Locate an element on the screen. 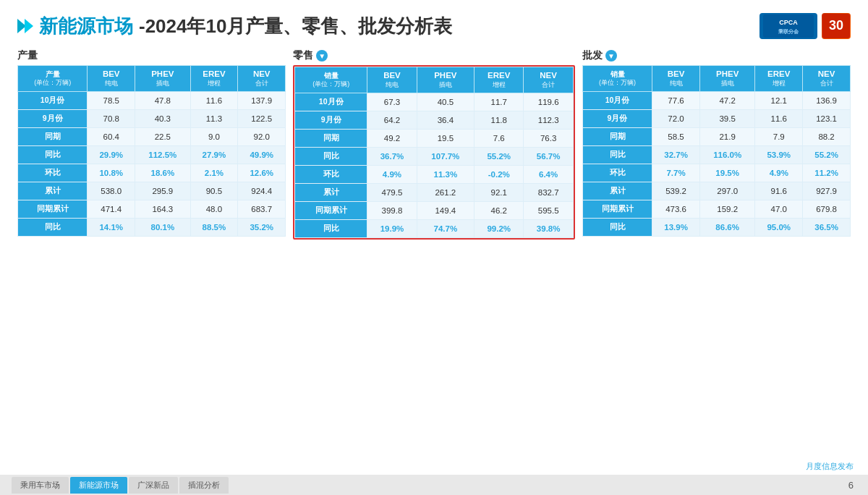  cell-phev: 86.6% is located at coordinates (727, 227).